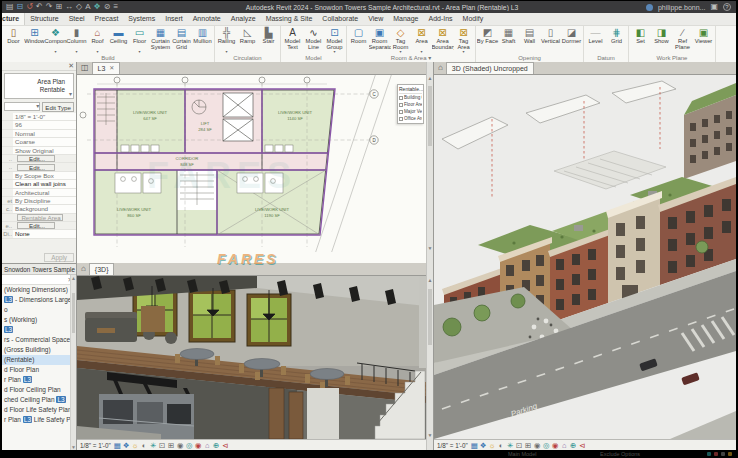  What do you see at coordinates (10, 7) in the screenshot?
I see `open-icon: ▤` at bounding box center [10, 7].